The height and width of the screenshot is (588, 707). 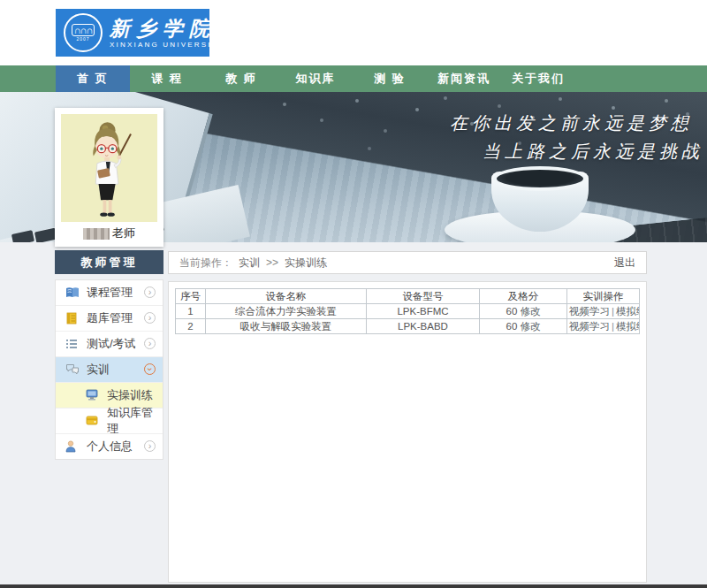 I want to click on nav-tab-about: 关于我们, so click(x=538, y=79).